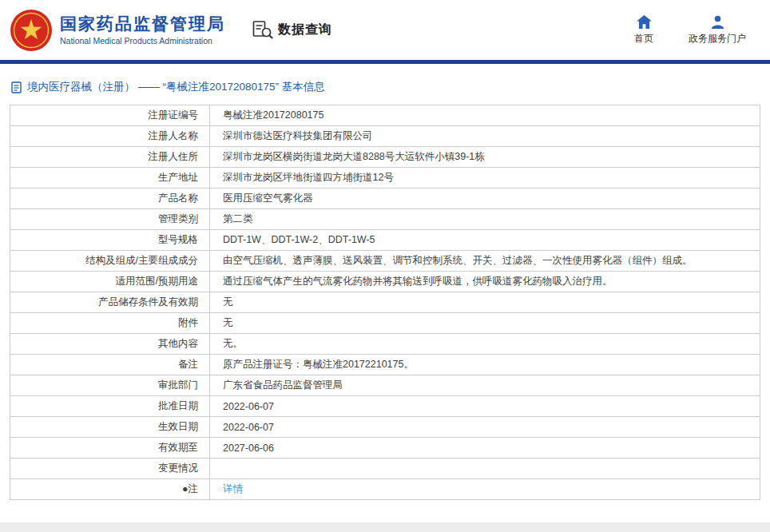 The height and width of the screenshot is (532, 770). What do you see at coordinates (110, 261) in the screenshot?
I see `row-label: 结构及组成/主要组成成分` at bounding box center [110, 261].